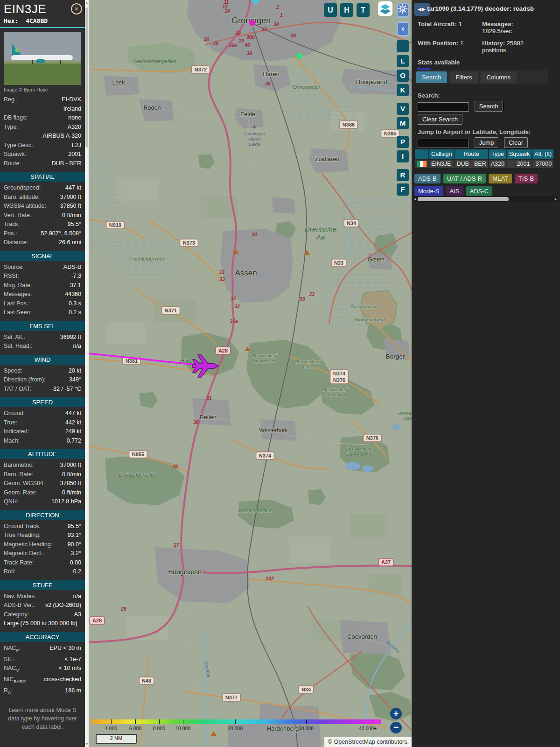 This screenshot has height=747, width=560. I want to click on badge-row: Mode-SAISADS-C, so click(484, 191).